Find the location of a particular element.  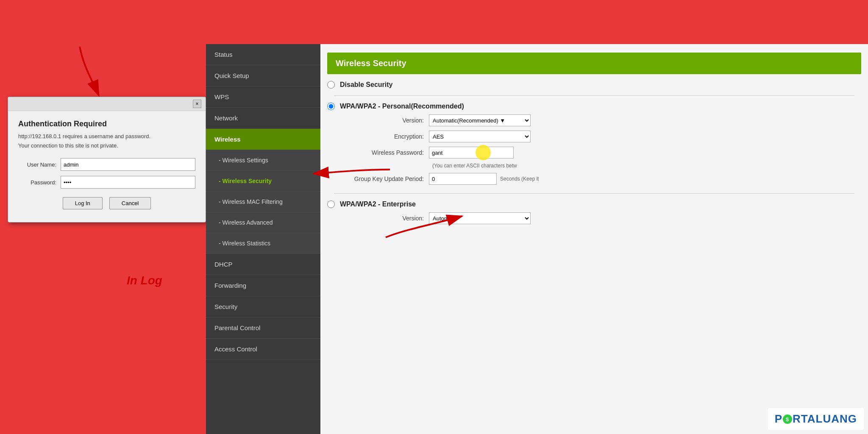

password-input is located at coordinates (128, 182).